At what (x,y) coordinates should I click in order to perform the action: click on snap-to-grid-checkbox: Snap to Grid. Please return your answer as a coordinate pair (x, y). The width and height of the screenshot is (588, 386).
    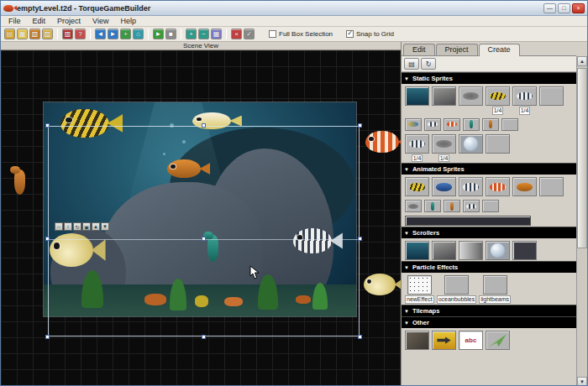
    Looking at the image, I should click on (370, 34).